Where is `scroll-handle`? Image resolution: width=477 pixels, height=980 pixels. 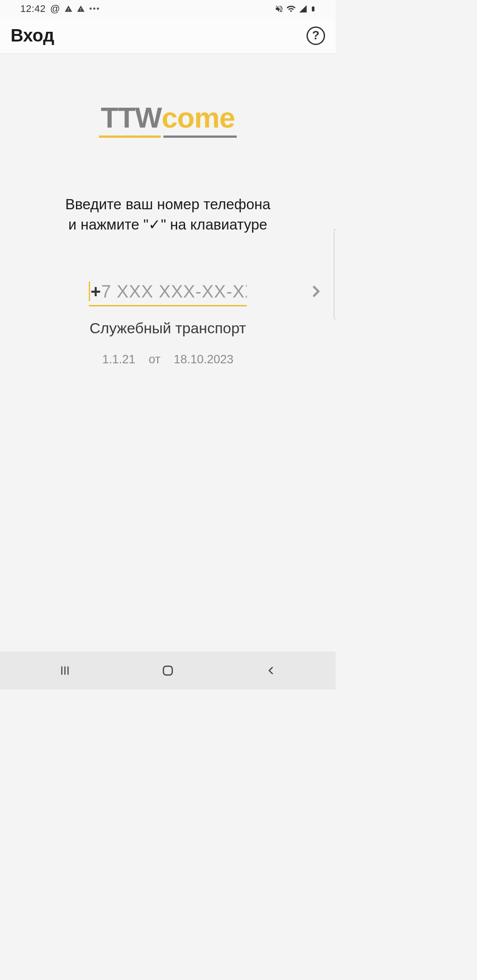 scroll-handle is located at coordinates (335, 274).